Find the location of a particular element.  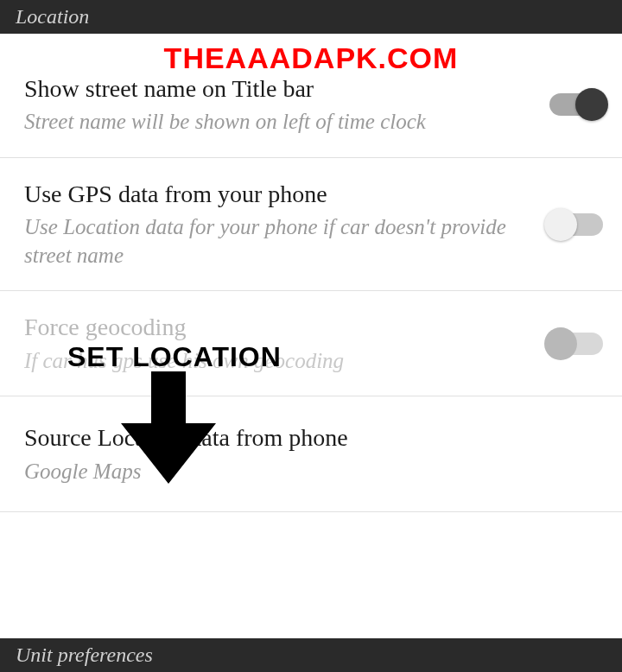

setting-subtitle: Google Maps is located at coordinates (314, 472).